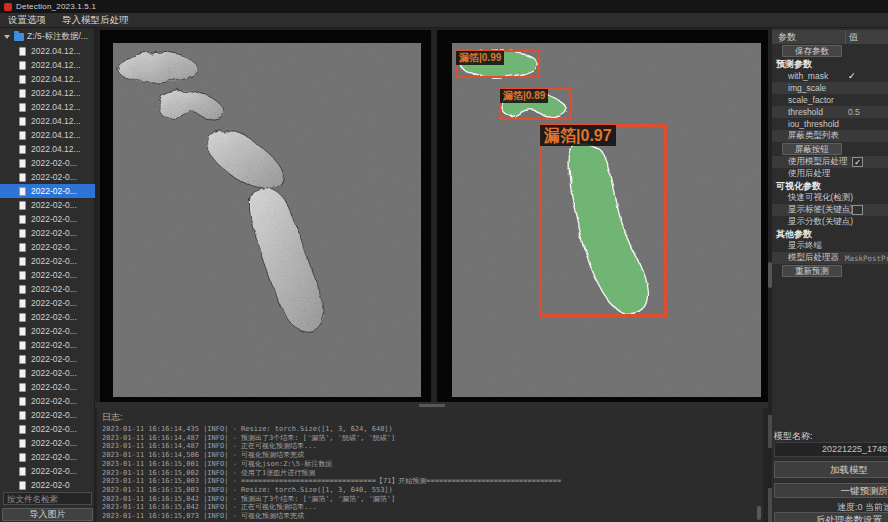 This screenshot has height=522, width=888. Describe the element at coordinates (830, 51) in the screenshot. I see `param-row: 保存参数` at that location.